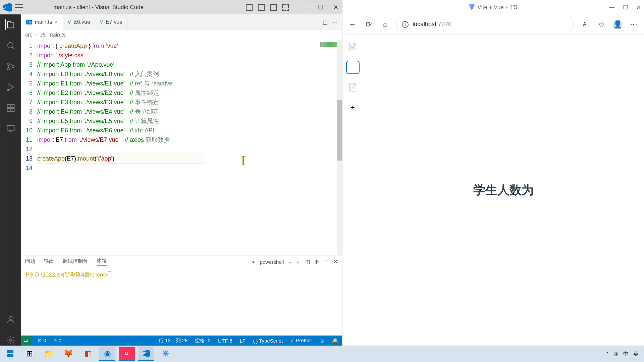 Image resolution: width=644 pixels, height=362 pixels. I want to click on file-explorer-icon: 📁, so click(49, 354).